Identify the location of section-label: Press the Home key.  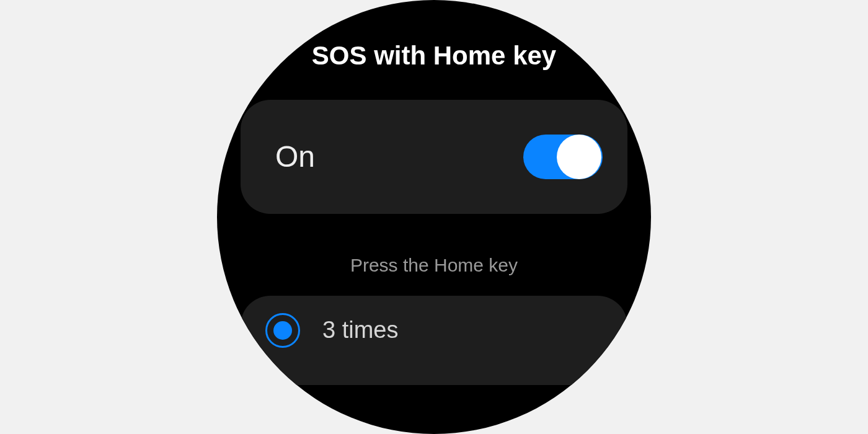
(434, 265).